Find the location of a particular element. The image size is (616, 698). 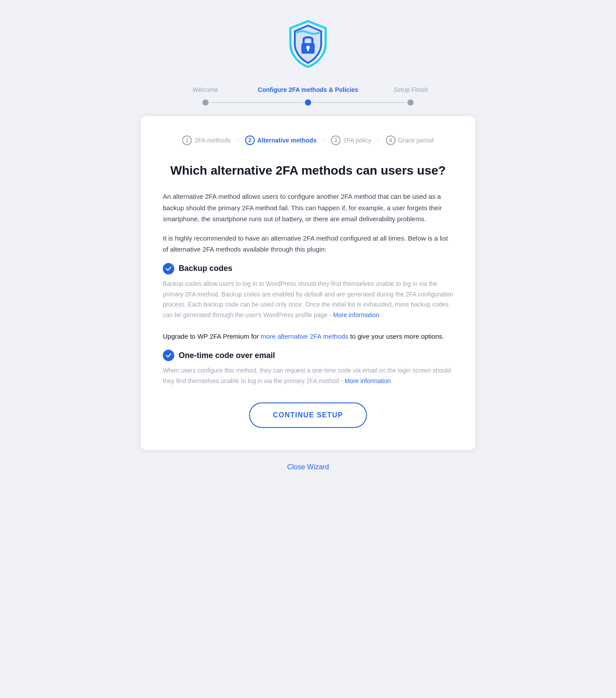

backup-codes-more-info-link: More information is located at coordinates (356, 315).